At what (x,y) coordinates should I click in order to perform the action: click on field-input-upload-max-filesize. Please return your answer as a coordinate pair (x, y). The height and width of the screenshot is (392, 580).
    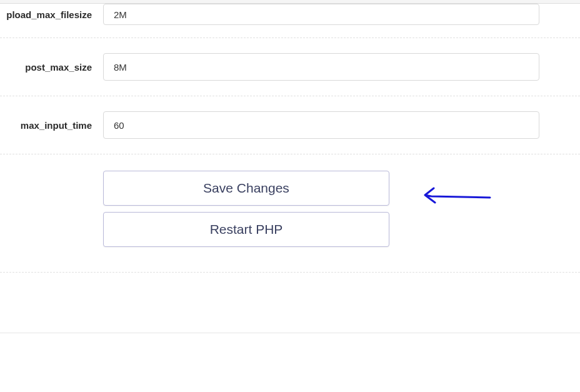
    Looking at the image, I should click on (321, 14).